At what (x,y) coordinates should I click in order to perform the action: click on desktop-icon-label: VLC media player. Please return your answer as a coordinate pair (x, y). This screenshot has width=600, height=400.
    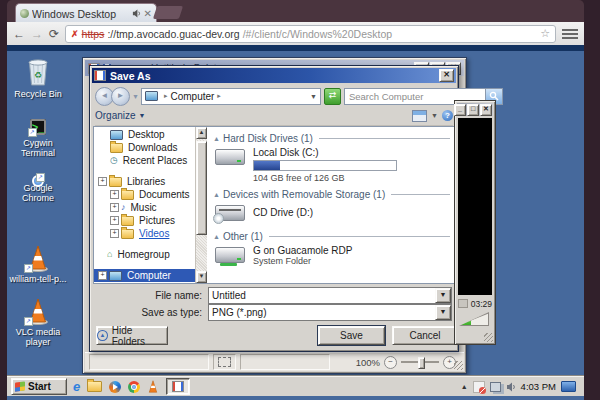
    Looking at the image, I should click on (38, 338).